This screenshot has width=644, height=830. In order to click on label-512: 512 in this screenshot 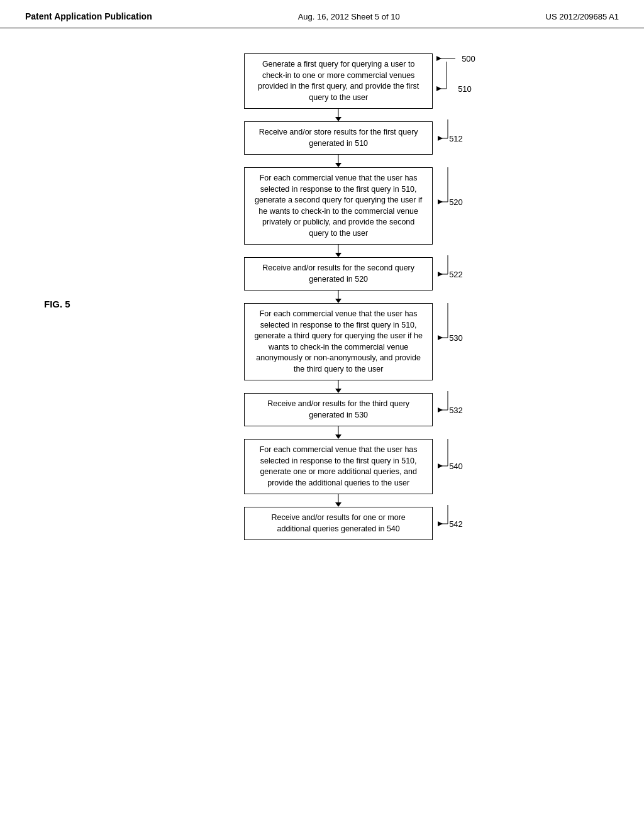, I will do `click(452, 138)`.